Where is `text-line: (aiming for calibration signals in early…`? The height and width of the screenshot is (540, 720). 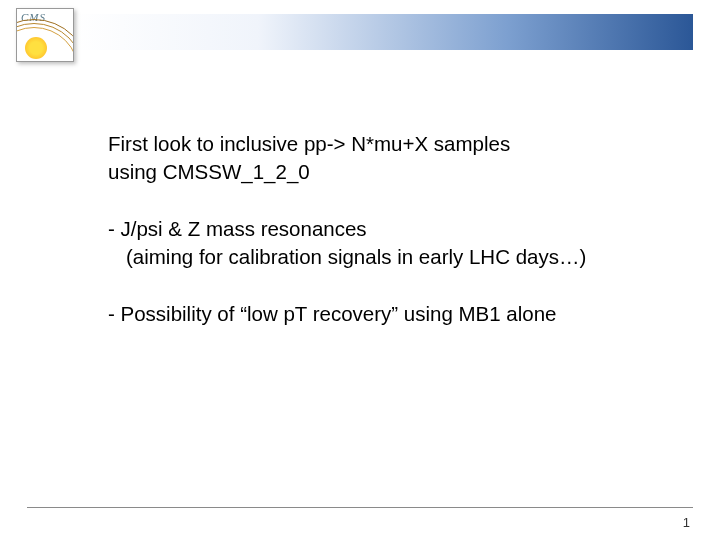 text-line: (aiming for calibration signals in early… is located at coordinates (384, 257).